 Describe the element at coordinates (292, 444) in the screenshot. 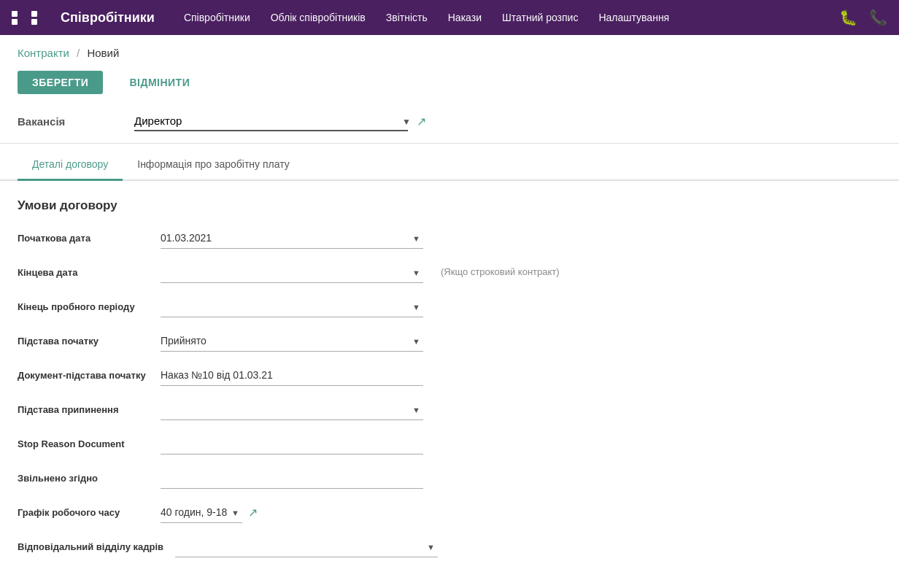

I see `control-stop-reason-doc` at that location.